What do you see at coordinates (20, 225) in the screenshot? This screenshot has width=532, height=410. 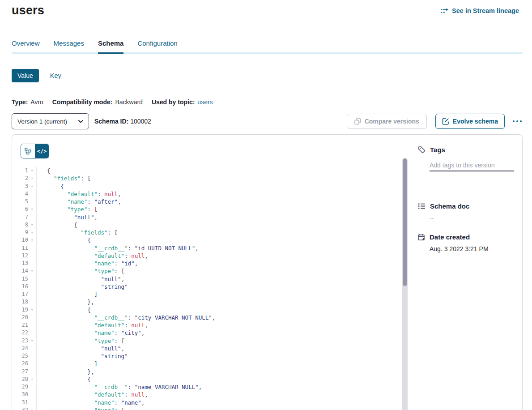 I see `line-number: 8` at bounding box center [20, 225].